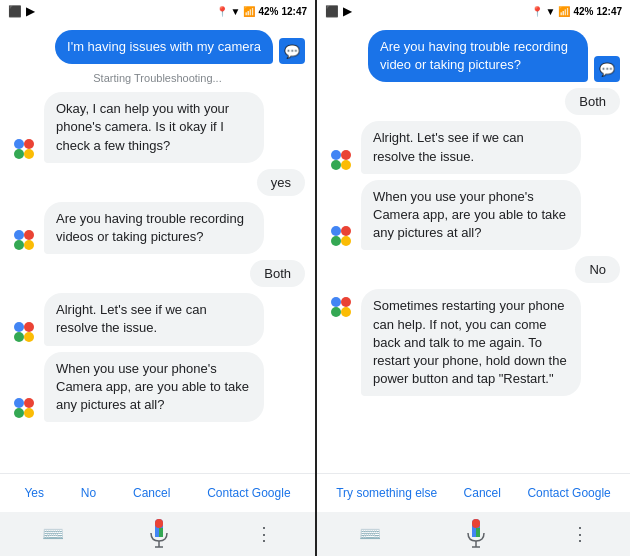  Describe the element at coordinates (88, 493) in the screenshot. I see `no-button: No` at that location.